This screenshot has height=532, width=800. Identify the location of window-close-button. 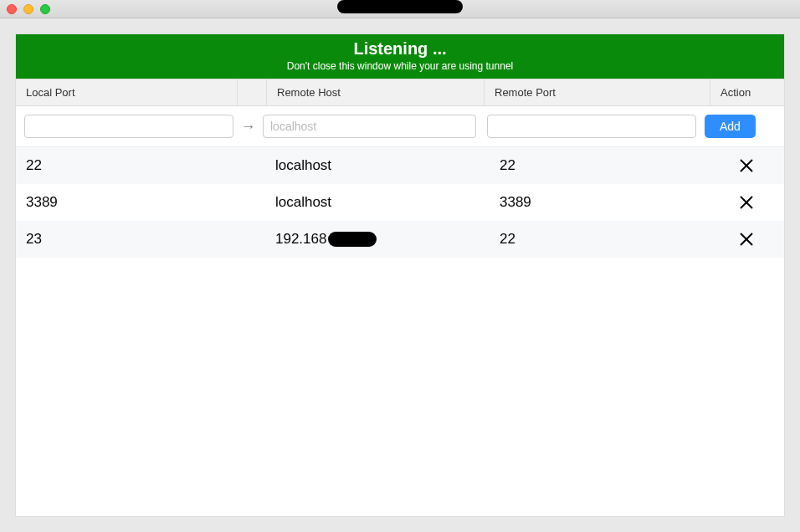
(12, 9).